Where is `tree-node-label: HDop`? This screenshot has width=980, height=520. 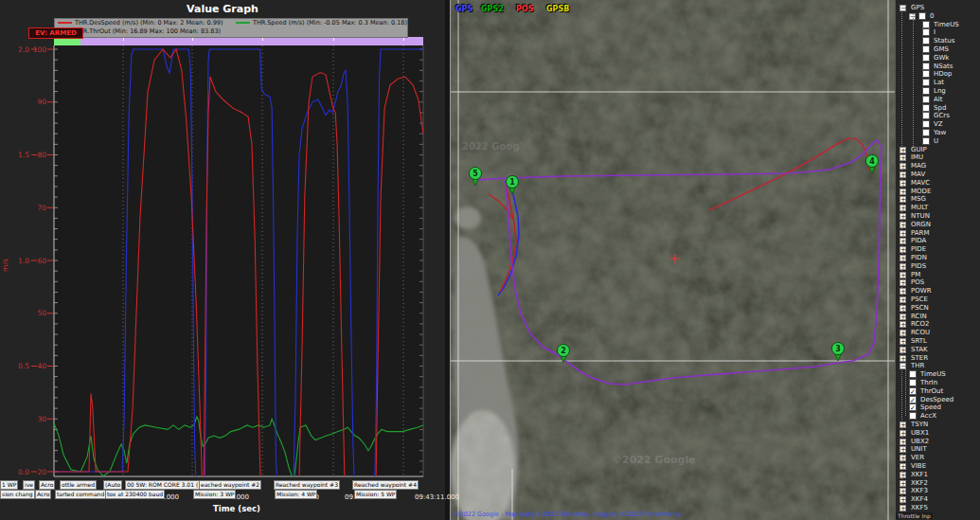
tree-node-label: HDop is located at coordinates (943, 74).